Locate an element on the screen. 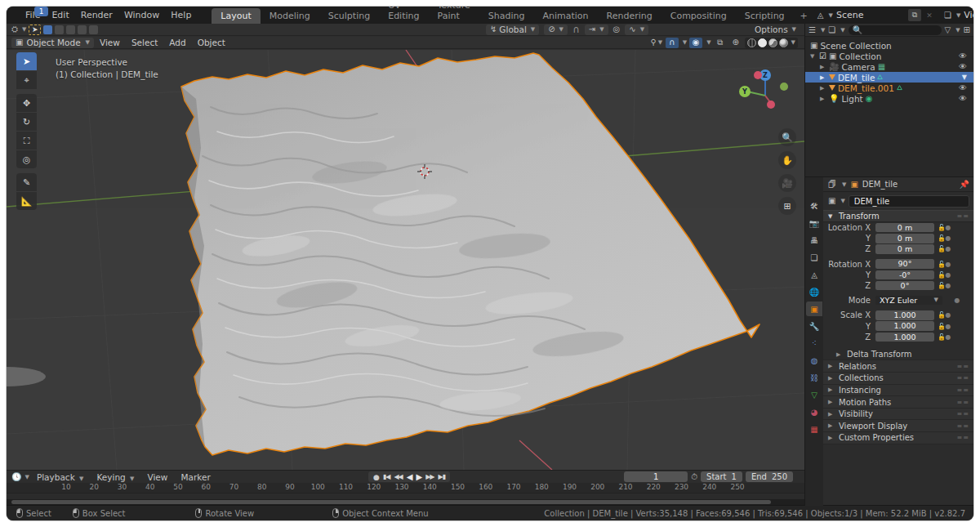 The height and width of the screenshot is (527, 980). disclosure-closed-icon: ▶ is located at coordinates (823, 99).